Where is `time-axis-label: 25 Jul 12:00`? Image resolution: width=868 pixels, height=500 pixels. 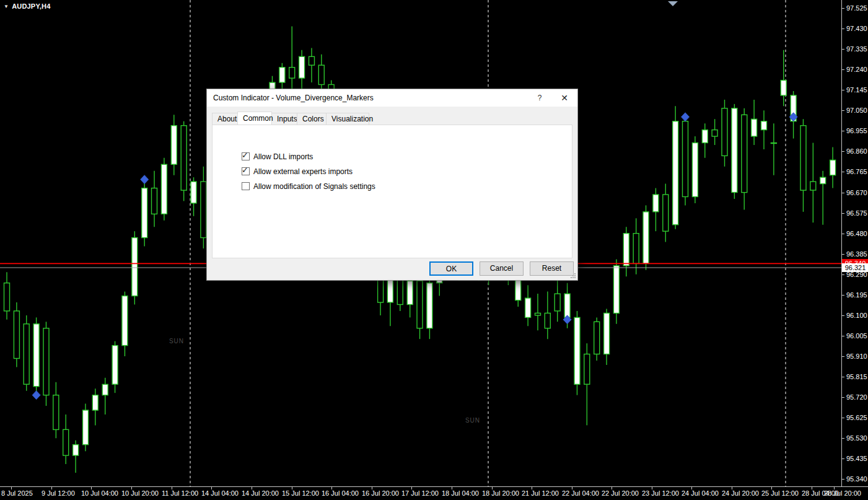 time-axis-label: 25 Jul 12:00 is located at coordinates (780, 493).